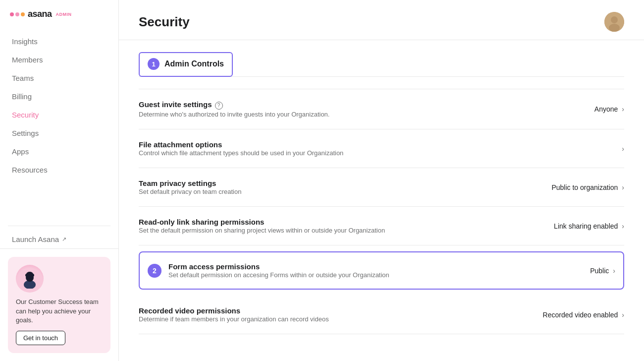 The width and height of the screenshot is (644, 361). What do you see at coordinates (17, 14) in the screenshot?
I see `asana-dots` at bounding box center [17, 14].